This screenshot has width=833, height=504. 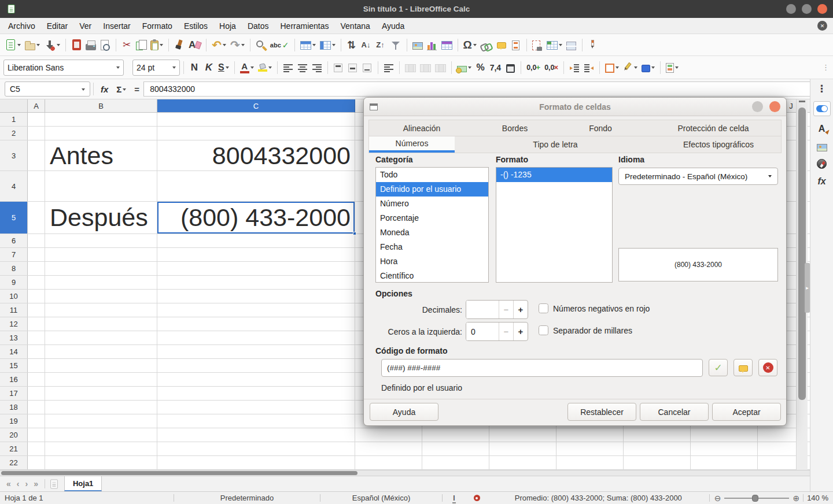 What do you see at coordinates (486, 45) in the screenshot?
I see `insert-hyperlink-button` at bounding box center [486, 45].